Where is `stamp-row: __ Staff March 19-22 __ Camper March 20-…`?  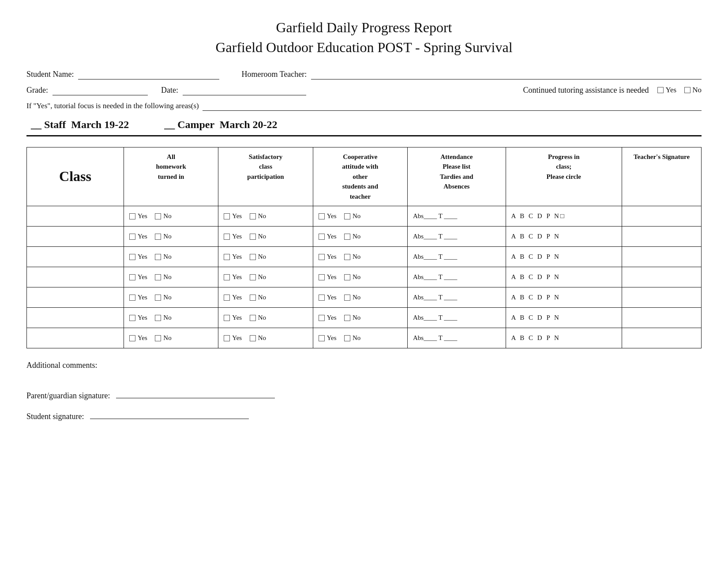 stamp-row: __ Staff March 19-22 __ Camper March 20-… is located at coordinates (364, 125).